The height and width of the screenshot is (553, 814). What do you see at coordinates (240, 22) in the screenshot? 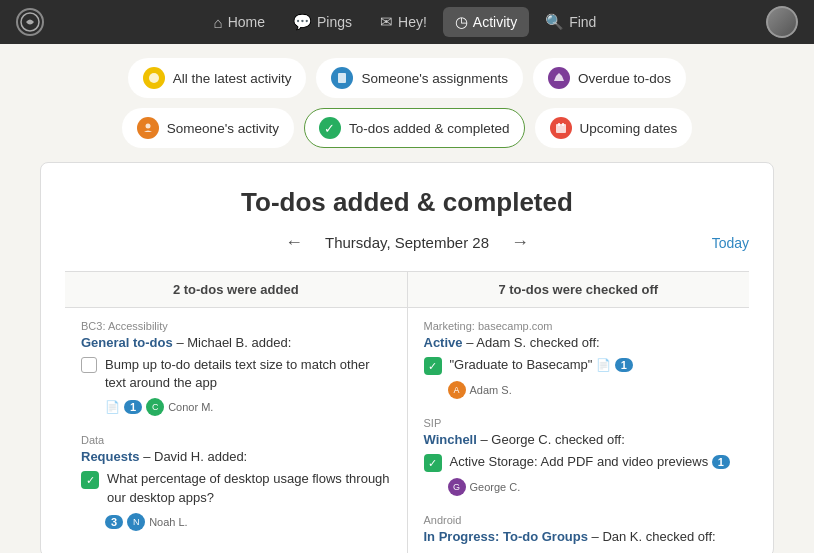
I see `nav-home: ⌂ Home` at bounding box center [240, 22].